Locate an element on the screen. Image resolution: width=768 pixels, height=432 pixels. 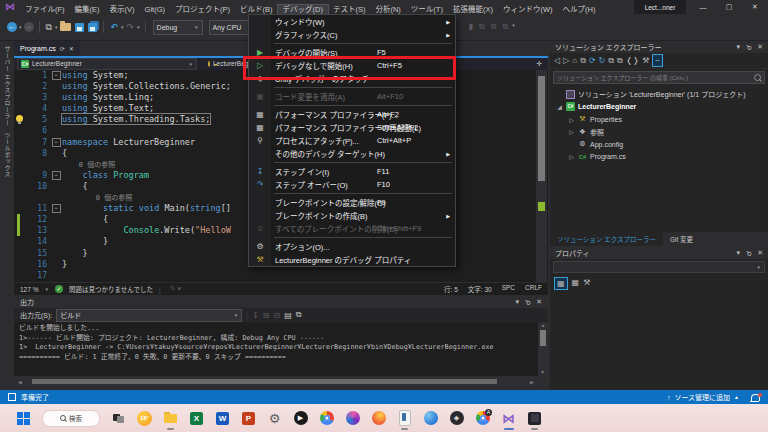
hscroll-thumb is located at coordinates (264, 382).